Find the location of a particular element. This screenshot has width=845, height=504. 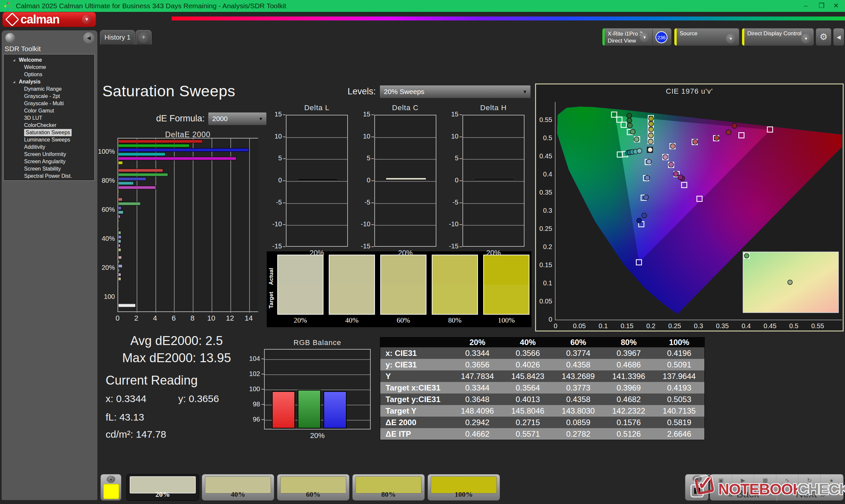

cie-measured-yellow is located at coordinates (651, 135).